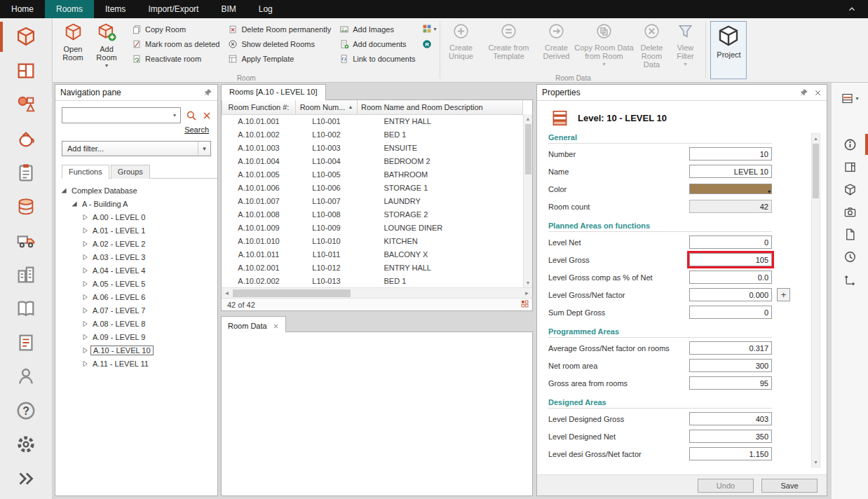  Describe the element at coordinates (207, 116) in the screenshot. I see `clear-search-icon` at that location.